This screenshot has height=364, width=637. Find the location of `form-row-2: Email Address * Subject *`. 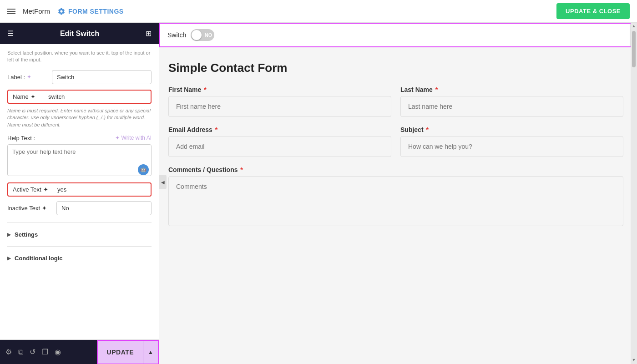

form-row-2: Email Address * Subject * is located at coordinates (396, 142).